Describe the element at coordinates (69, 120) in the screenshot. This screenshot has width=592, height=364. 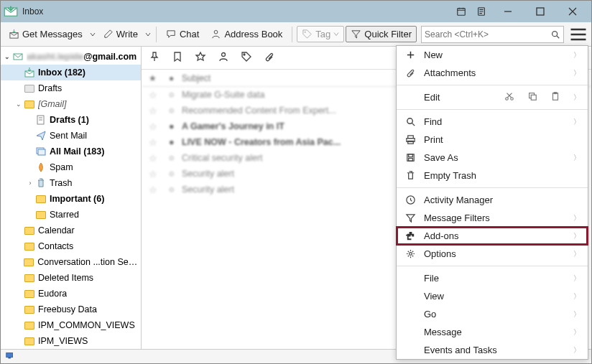
I see `folder-label: Drafts (1)` at that location.